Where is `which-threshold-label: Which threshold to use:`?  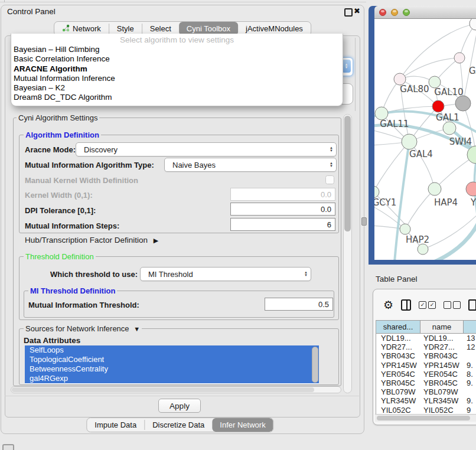 which-threshold-label: Which threshold to use: is located at coordinates (94, 274).